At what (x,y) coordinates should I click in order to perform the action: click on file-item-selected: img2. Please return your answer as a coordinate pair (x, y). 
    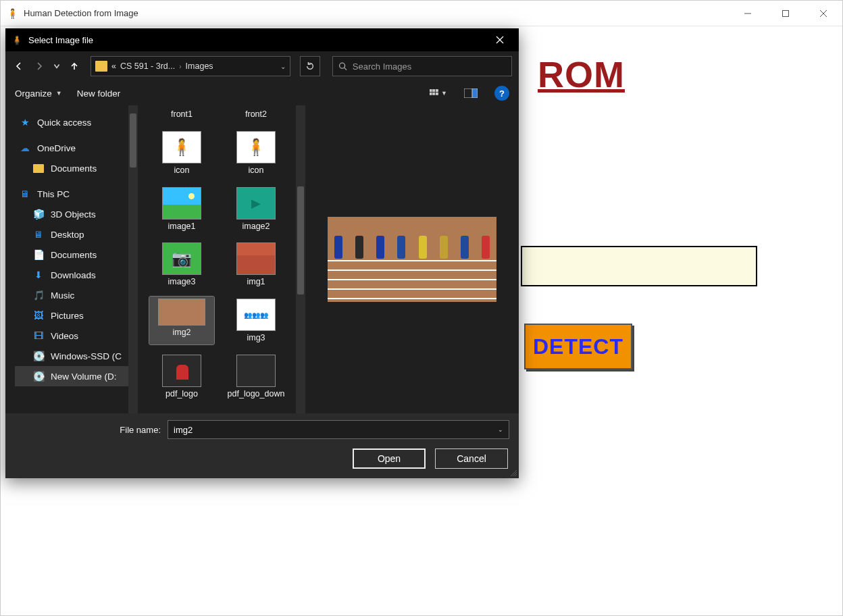
    Looking at the image, I should click on (182, 320).